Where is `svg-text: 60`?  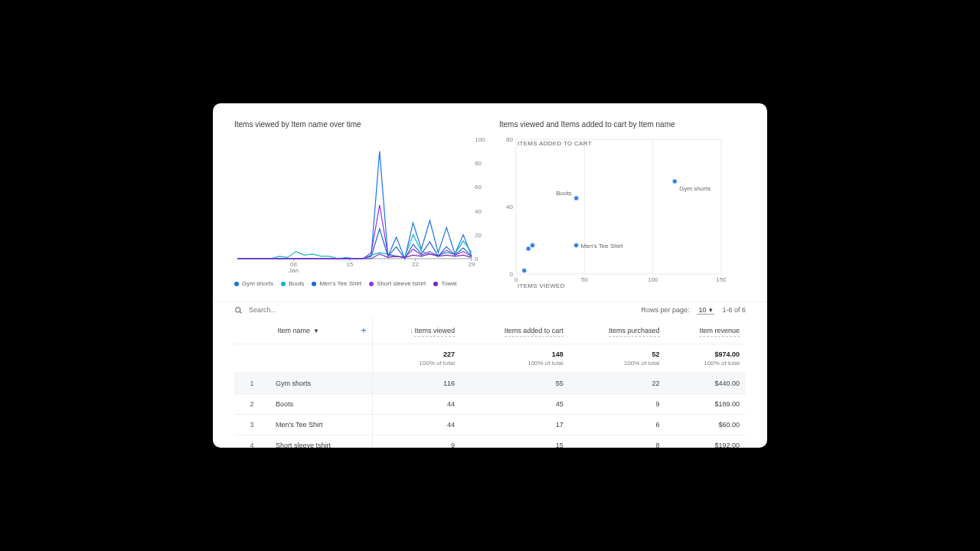
svg-text: 60 is located at coordinates (478, 187).